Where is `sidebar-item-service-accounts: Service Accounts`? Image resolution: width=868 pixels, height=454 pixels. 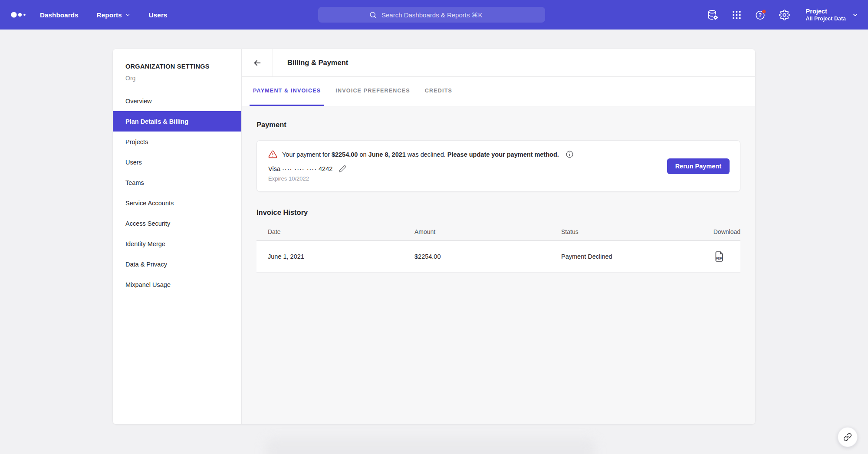
sidebar-item-service-accounts: Service Accounts is located at coordinates (177, 203).